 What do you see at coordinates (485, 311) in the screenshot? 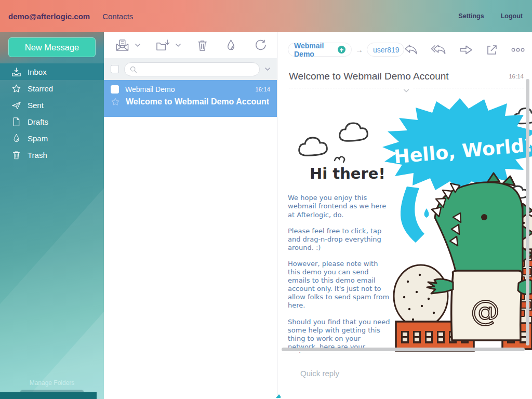
I see `shirt-at-symbol: @` at bounding box center [485, 311].